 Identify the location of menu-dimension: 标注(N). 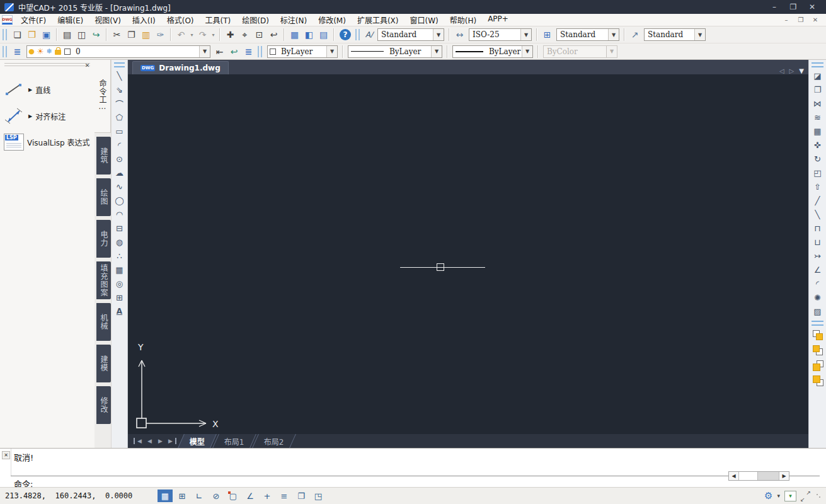
(294, 20).